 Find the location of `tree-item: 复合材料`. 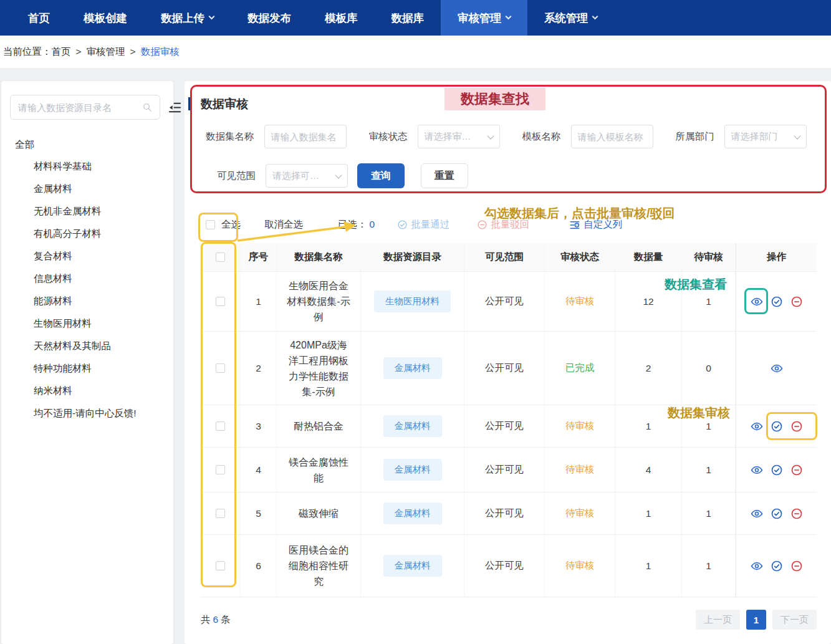

tree-item: 复合材料 is located at coordinates (94, 256).